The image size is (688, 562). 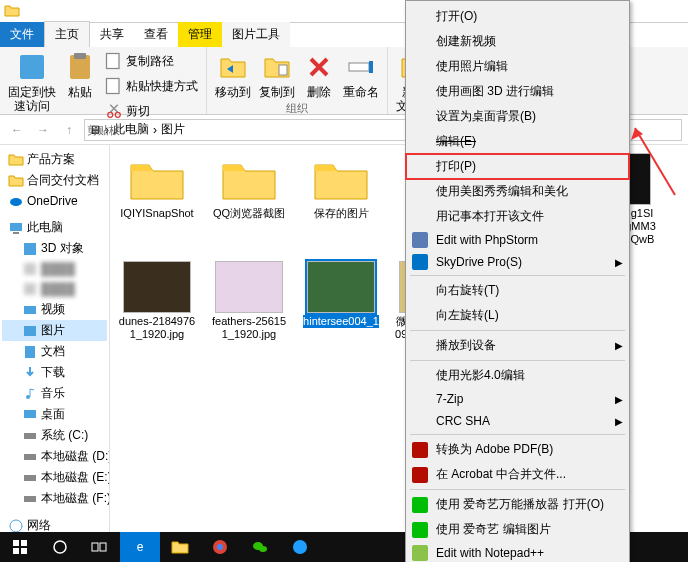 What do you see at coordinates (54, 310) in the screenshot?
I see `tree-videos: 视频` at bounding box center [54, 310].